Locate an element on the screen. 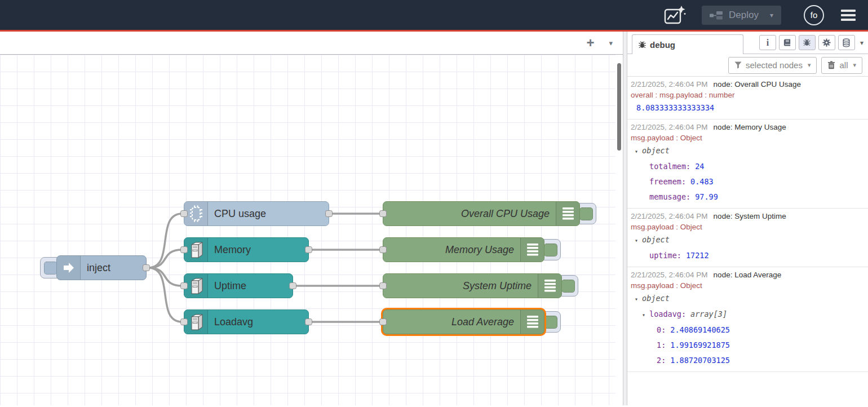  debug-key: uptime: is located at coordinates (665, 255).